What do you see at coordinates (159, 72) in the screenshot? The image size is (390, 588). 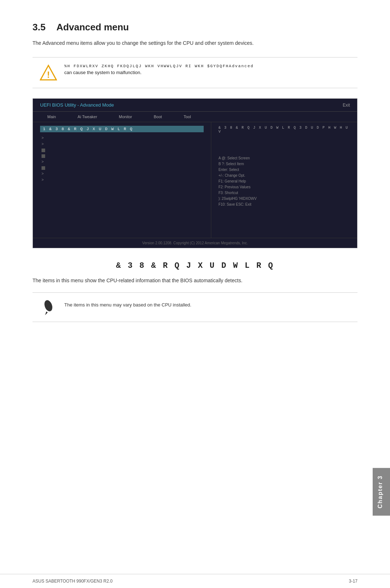 I see `warning-normal-text: can cause the system to malfunction.` at bounding box center [159, 72].